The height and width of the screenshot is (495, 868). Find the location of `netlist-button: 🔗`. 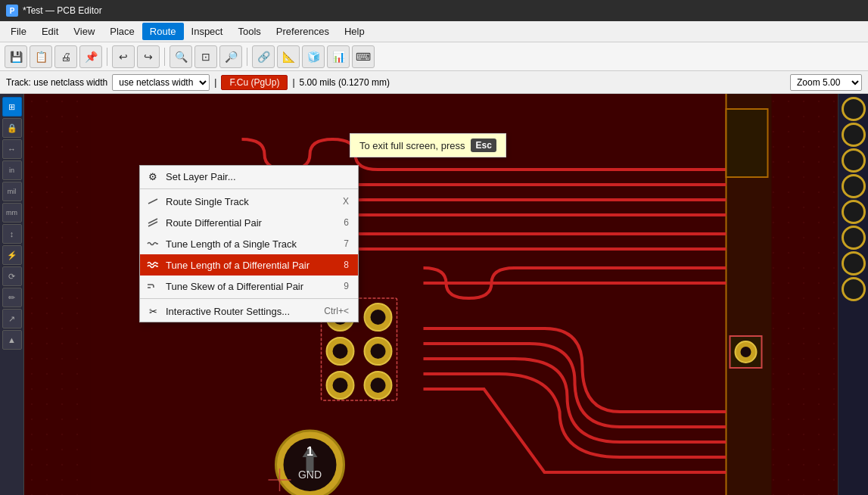

netlist-button: 🔗 is located at coordinates (263, 57).